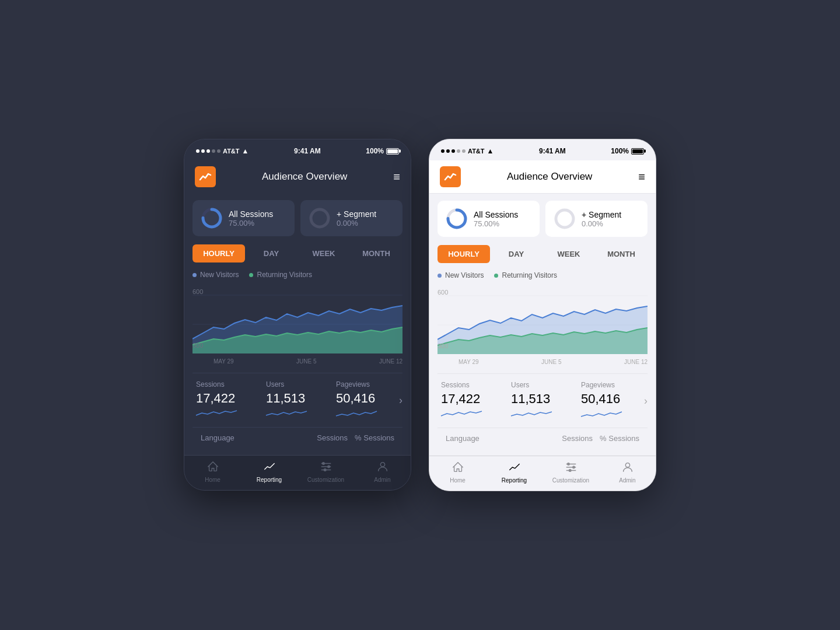 This screenshot has height=630, width=840. I want to click on filter-hourly-light: HOURLY, so click(464, 254).